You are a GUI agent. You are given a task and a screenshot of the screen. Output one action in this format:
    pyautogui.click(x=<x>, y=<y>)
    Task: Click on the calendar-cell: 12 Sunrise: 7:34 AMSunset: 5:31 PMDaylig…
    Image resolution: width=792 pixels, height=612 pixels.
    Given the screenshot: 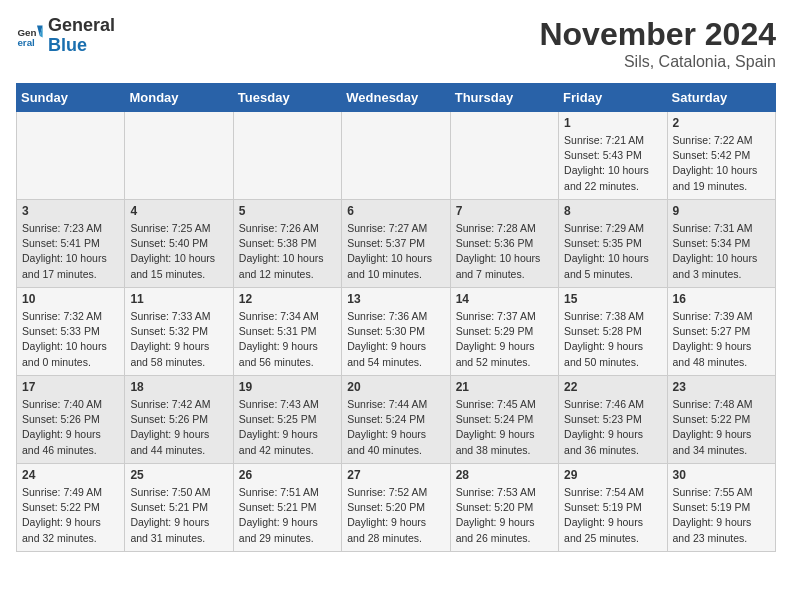 What is the action you would take?
    pyautogui.click(x=287, y=332)
    